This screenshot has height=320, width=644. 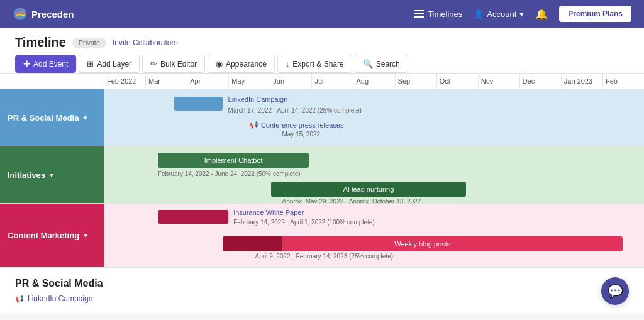 I want to click on account-nav: 👤 Account ▾, so click(x=499, y=14).